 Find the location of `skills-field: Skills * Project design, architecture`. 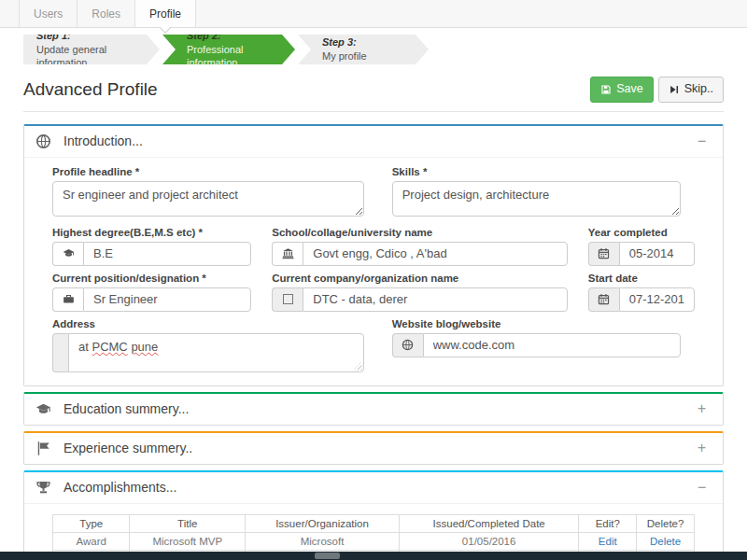

skills-field: Skills * Project design, architecture is located at coordinates (537, 193).